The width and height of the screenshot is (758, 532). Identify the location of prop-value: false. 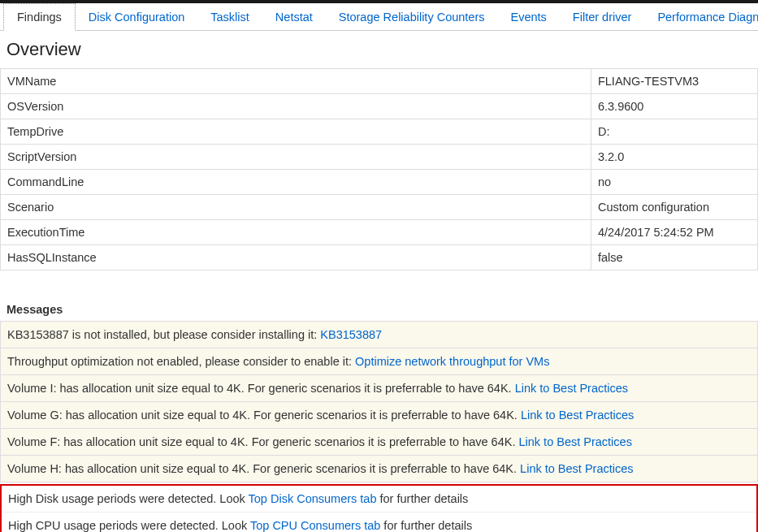
(674, 258).